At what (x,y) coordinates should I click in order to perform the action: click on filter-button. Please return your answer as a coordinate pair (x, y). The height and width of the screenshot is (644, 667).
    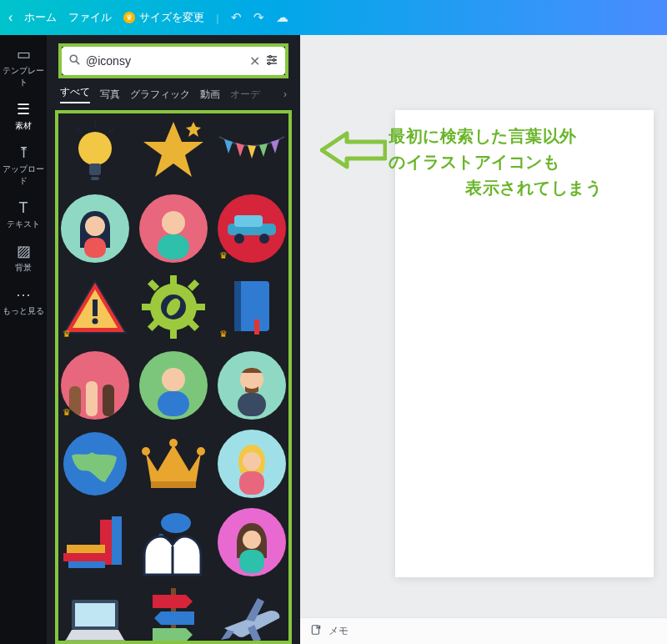
    Looking at the image, I should click on (272, 62).